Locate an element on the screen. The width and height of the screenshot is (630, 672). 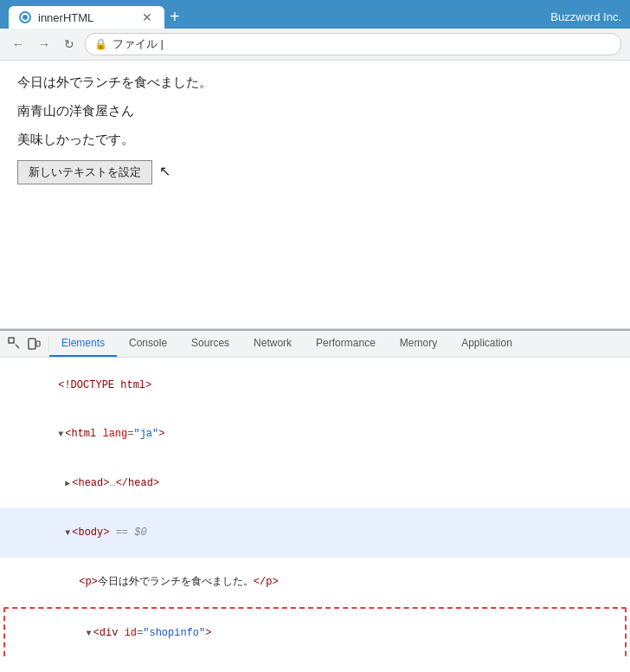
inspect-icon is located at coordinates (15, 344).